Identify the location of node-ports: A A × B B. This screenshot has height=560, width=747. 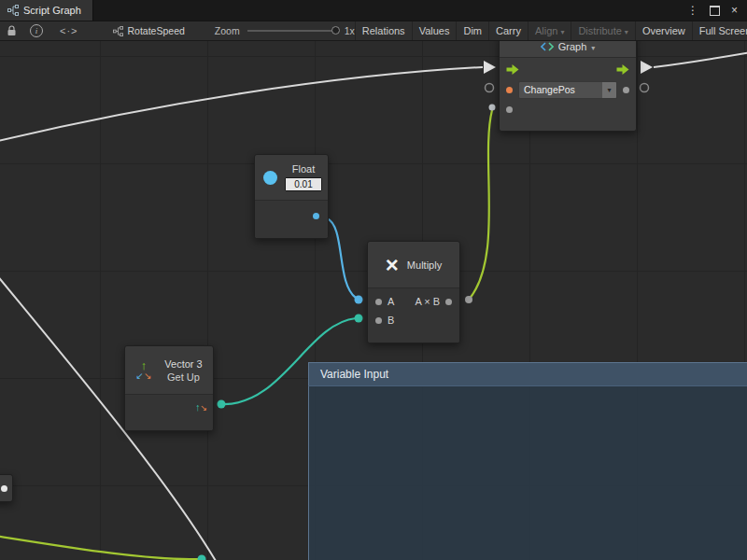
(414, 315).